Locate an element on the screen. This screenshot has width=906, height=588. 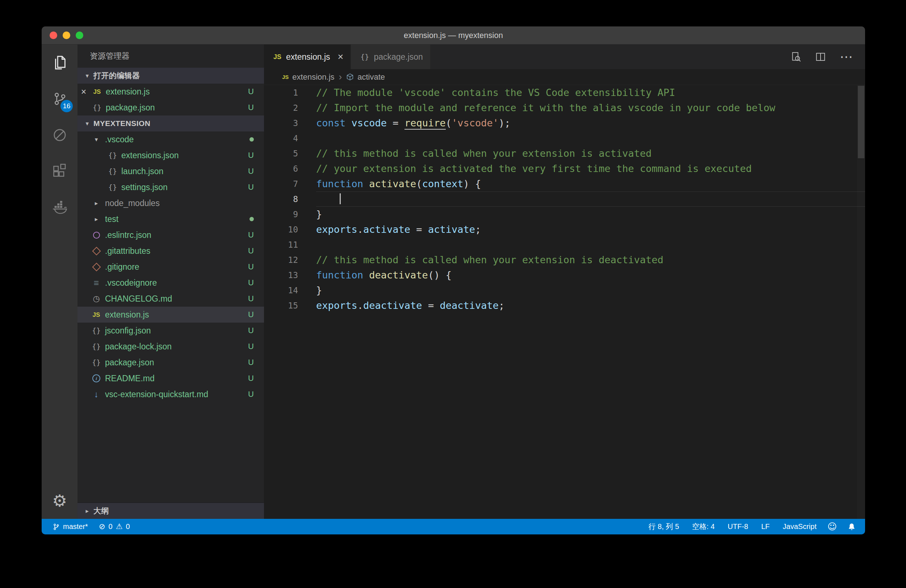
file-name-label: .vscodeignore is located at coordinates (131, 283).